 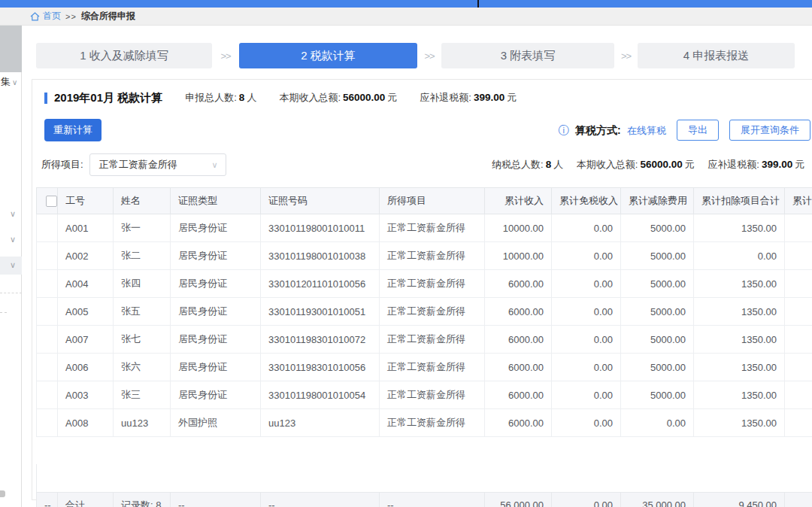 What do you see at coordinates (648, 165) in the screenshot?
I see `filter-stats: 纳税总人数:8人 本期收入总额:56000.00元 应补退税额:399.00元` at bounding box center [648, 165].